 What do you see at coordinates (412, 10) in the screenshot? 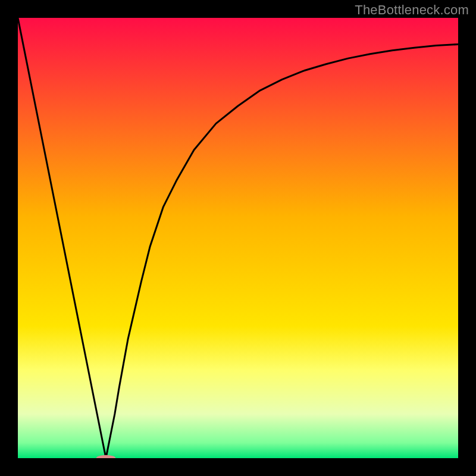
I see `attribution-label: TheBottleneck.com` at bounding box center [412, 10].